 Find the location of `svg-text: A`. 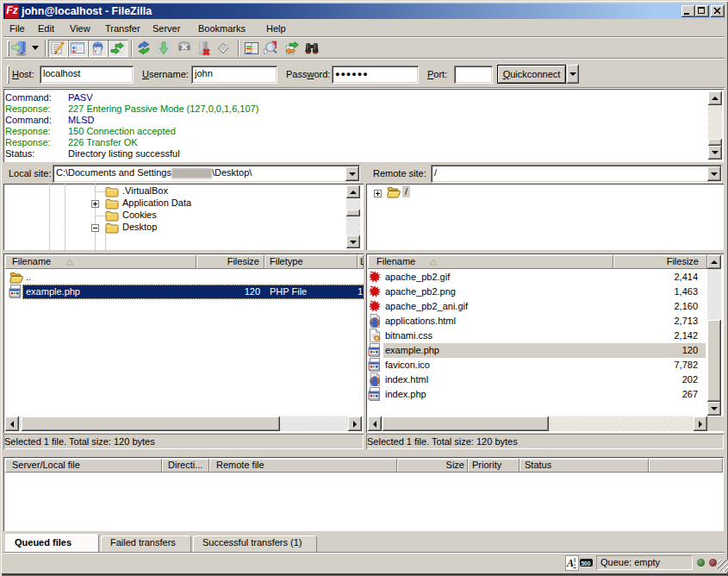

svg-text: A is located at coordinates (570, 563).